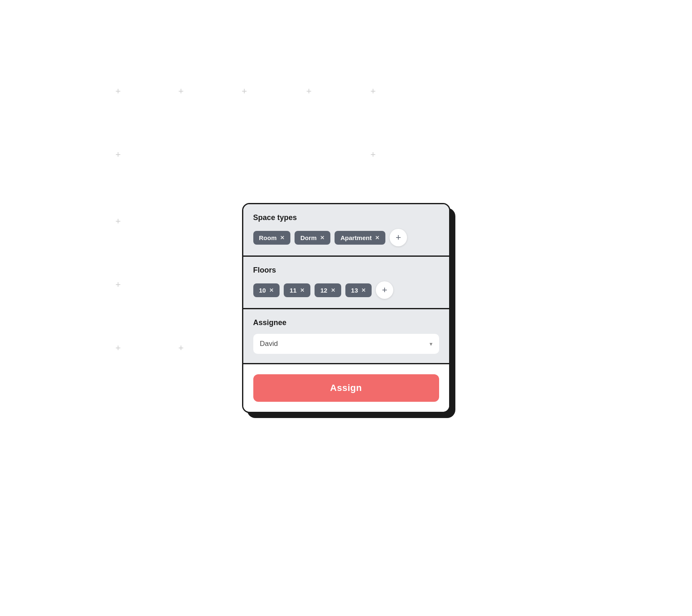 The height and width of the screenshot is (616, 692). Describe the element at coordinates (272, 290) in the screenshot. I see `tag-floor-10-remove: ✕` at that location.